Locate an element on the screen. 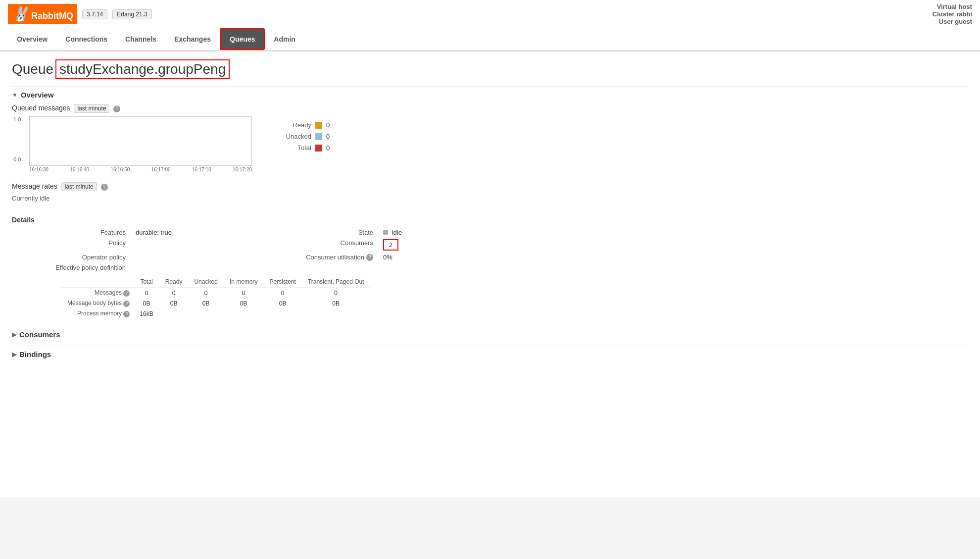 Image resolution: width=980 pixels, height=559 pixels. features-val: durable: true is located at coordinates (210, 233).